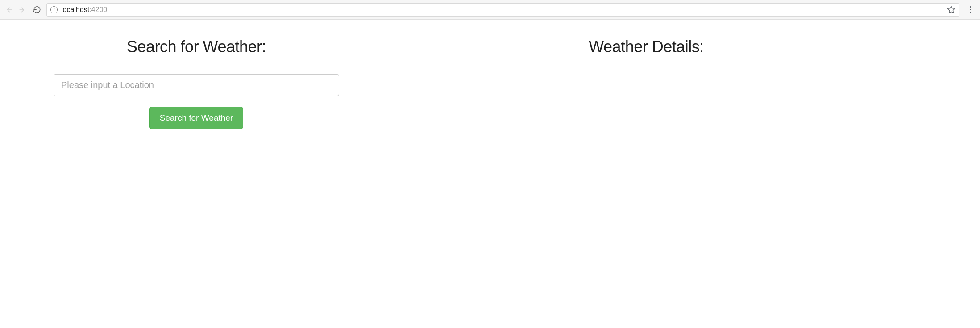 The image size is (980, 328). What do you see at coordinates (196, 47) in the screenshot?
I see `search-heading: Search for Weather:` at bounding box center [196, 47].